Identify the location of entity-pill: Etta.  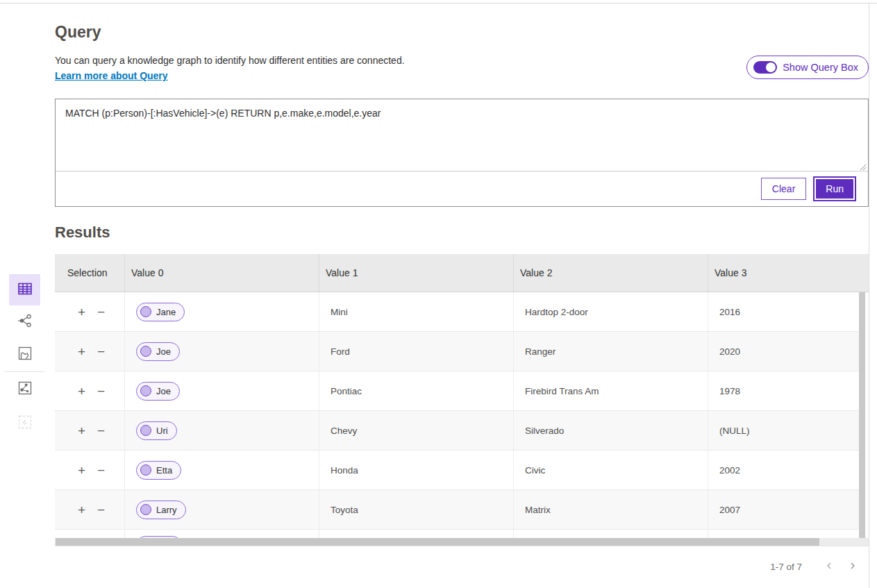
(158, 471).